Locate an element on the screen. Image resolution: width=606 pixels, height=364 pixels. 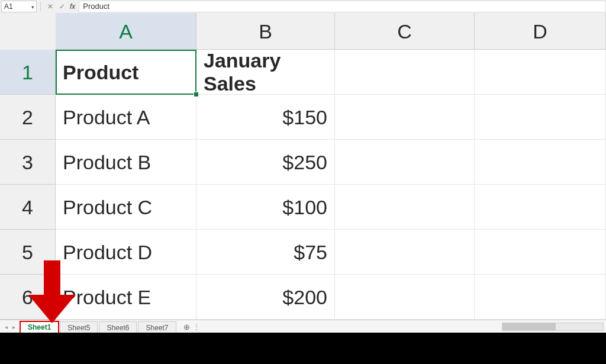
formula-bar: A1 ▾ ✕ ✓ fx Product is located at coordinates (303, 7).